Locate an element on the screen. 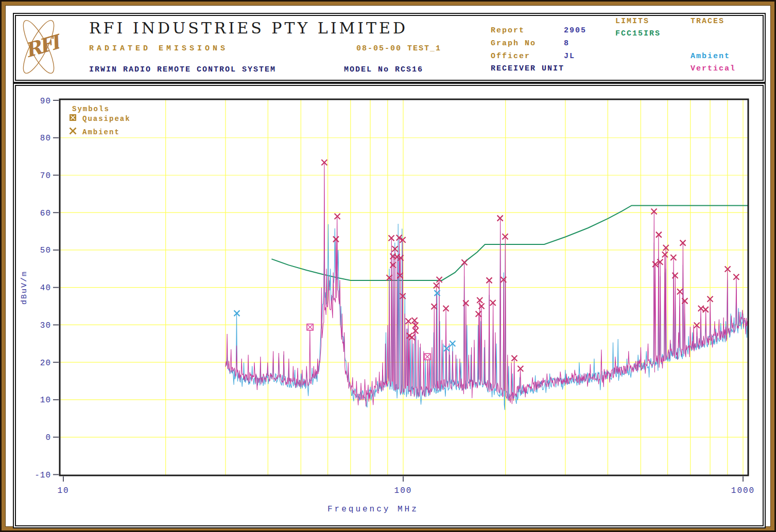 Image resolution: width=776 pixels, height=532 pixels. svg-text: 100 is located at coordinates (404, 491).